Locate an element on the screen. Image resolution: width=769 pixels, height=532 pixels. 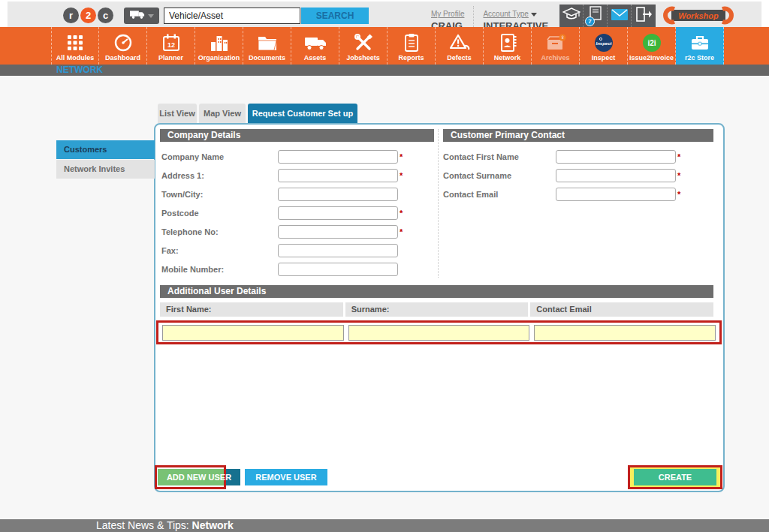
tab-list-view: List View is located at coordinates (177, 113).